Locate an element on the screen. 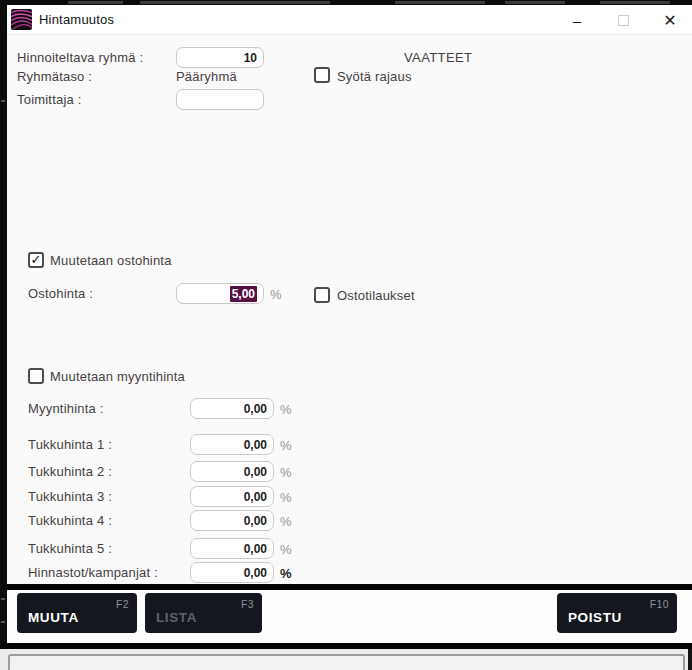 This screenshot has height=670, width=692. lista-button-fkey: F3 is located at coordinates (248, 604).